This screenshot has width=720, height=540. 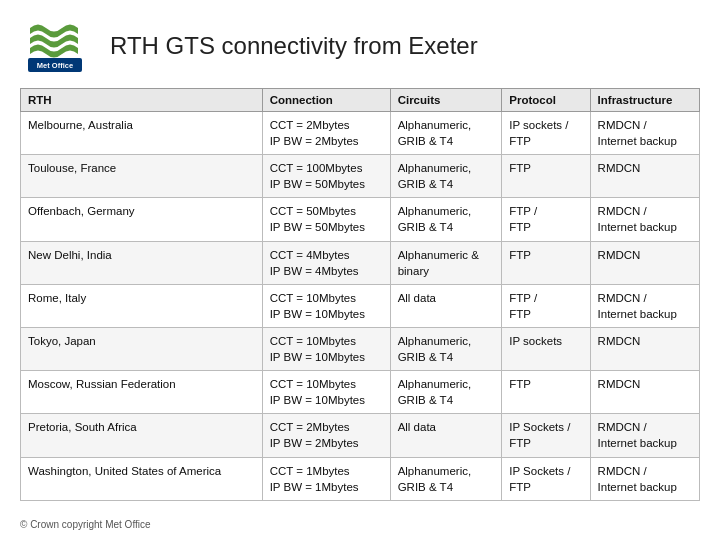 What do you see at coordinates (360, 478) in the screenshot?
I see `table-row: Washington, United States of AmericaCCT …` at bounding box center [360, 478].